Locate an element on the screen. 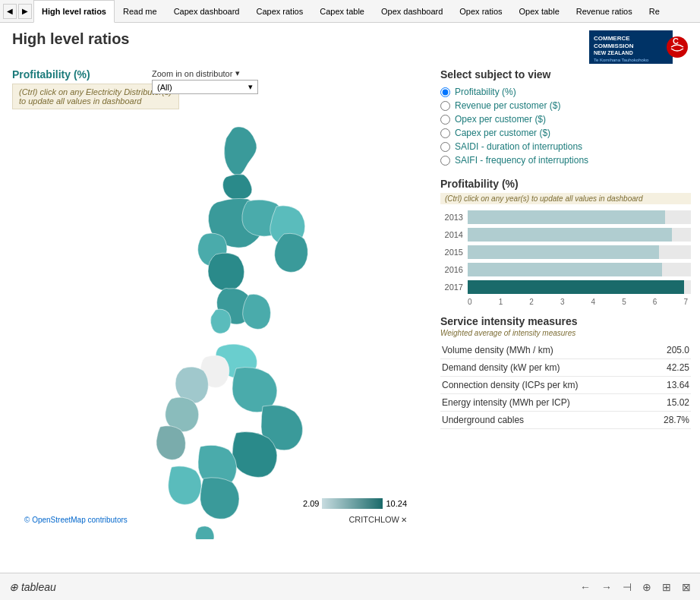 The image size is (700, 600). bottom-toolbar: ⊕ tableau ← → ⊣ ⊕ ⊞ ⊠ is located at coordinates (350, 586).